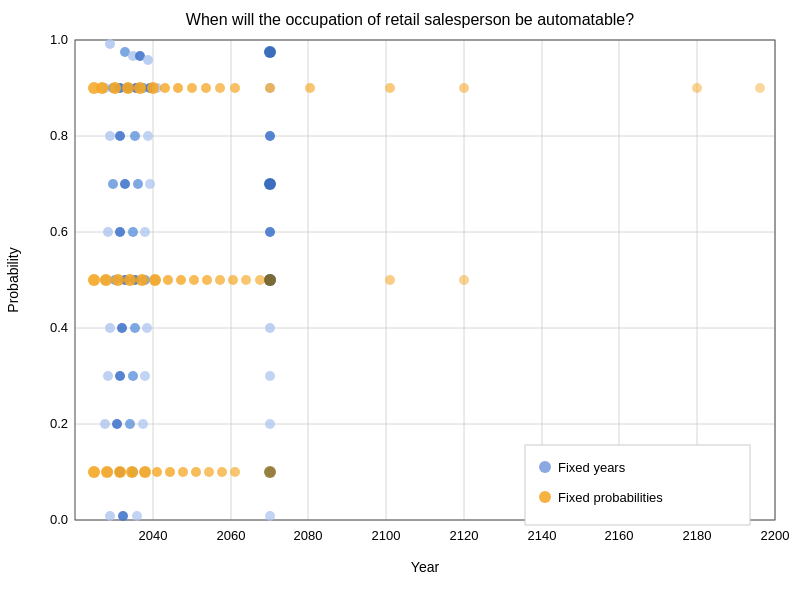  I want to click on svg-text: 0.0, so click(59, 520).